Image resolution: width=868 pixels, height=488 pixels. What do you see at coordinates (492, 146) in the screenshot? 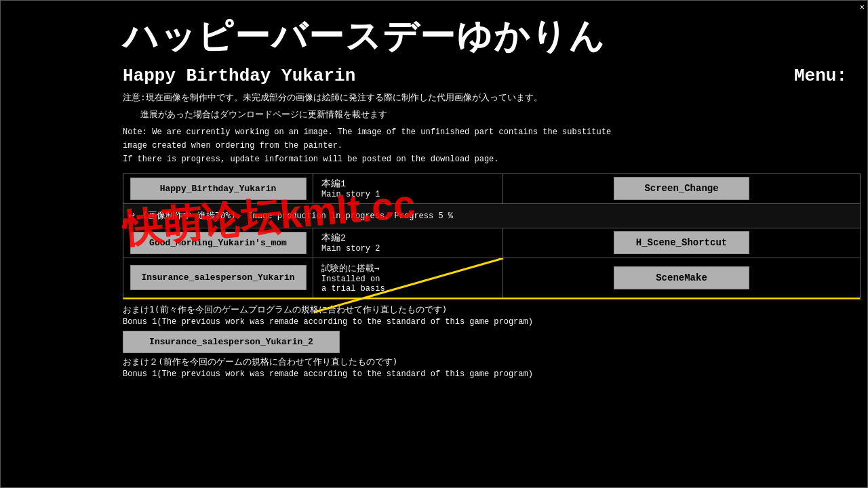
I see `notice-english-line2: image created when ordering from the pai…` at bounding box center [492, 146].